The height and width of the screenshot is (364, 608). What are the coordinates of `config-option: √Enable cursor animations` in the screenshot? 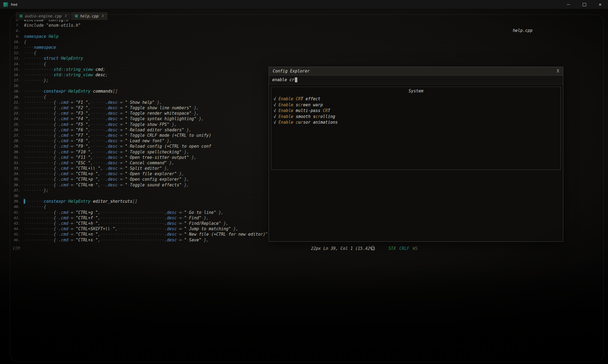 It's located at (416, 123).